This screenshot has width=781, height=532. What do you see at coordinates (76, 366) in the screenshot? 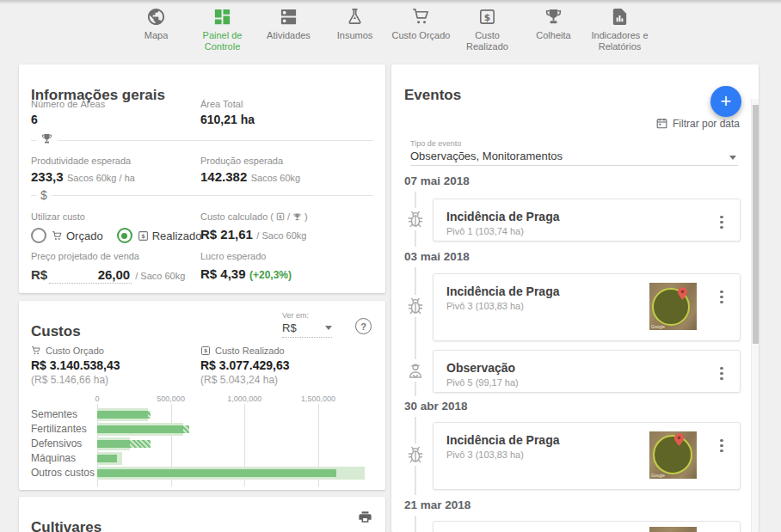
I see `budgeted-cost-summary: Custo Orçado R$ 3.140.538,43 (R$ 5.146,6…` at bounding box center [76, 366].